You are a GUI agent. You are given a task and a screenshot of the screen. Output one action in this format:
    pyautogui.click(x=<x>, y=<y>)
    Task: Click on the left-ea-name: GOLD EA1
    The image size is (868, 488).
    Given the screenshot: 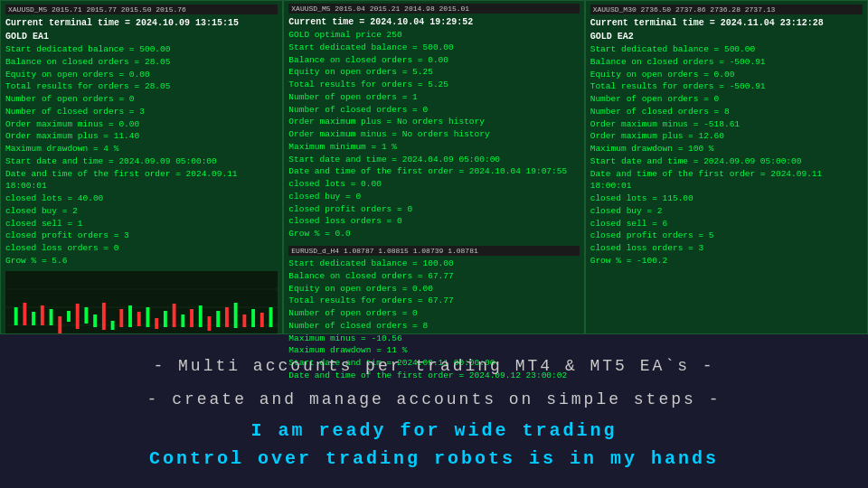 What is the action you would take?
    pyautogui.click(x=141, y=36)
    